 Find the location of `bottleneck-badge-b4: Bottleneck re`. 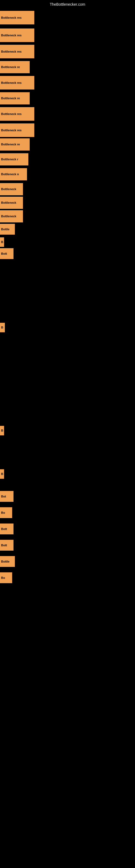

bottleneck-badge-b4: Bottleneck re is located at coordinates (15, 67).